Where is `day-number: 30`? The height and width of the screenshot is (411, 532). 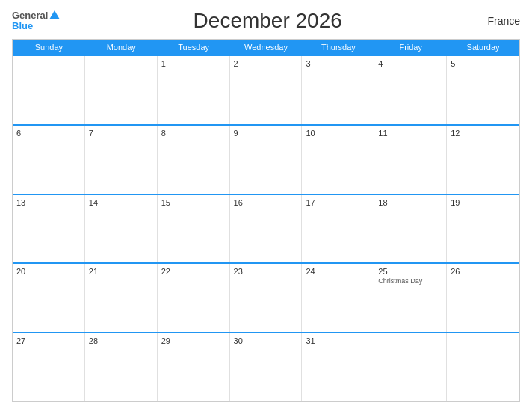 day-number: 30 is located at coordinates (266, 341).